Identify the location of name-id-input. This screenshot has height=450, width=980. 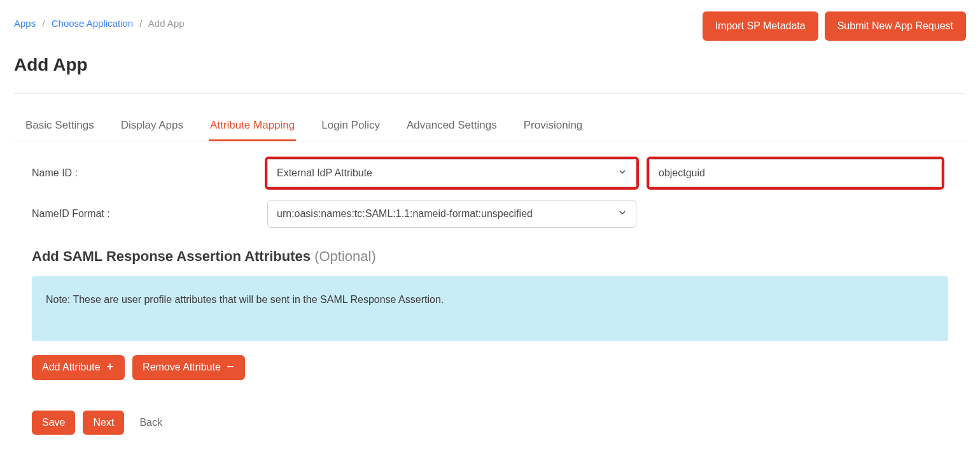
(795, 173).